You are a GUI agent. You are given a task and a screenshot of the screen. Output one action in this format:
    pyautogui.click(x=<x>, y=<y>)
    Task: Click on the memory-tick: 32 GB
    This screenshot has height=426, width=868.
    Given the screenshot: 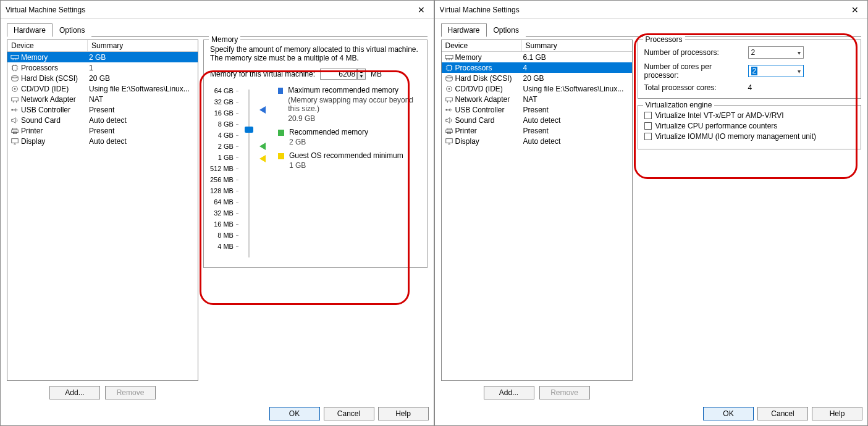 What is the action you would take?
    pyautogui.click(x=226, y=102)
    